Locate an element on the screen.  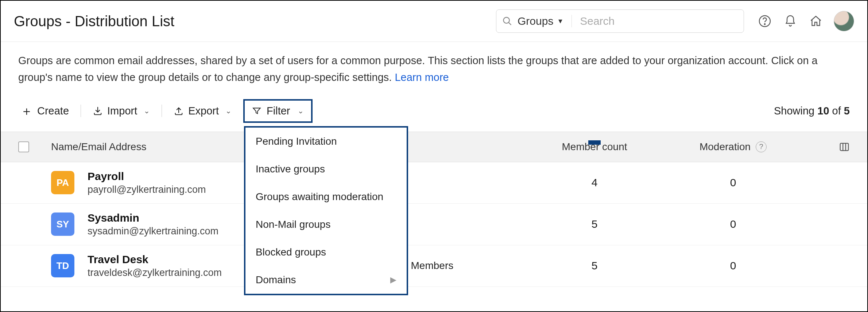
search-input is located at coordinates (659, 21).